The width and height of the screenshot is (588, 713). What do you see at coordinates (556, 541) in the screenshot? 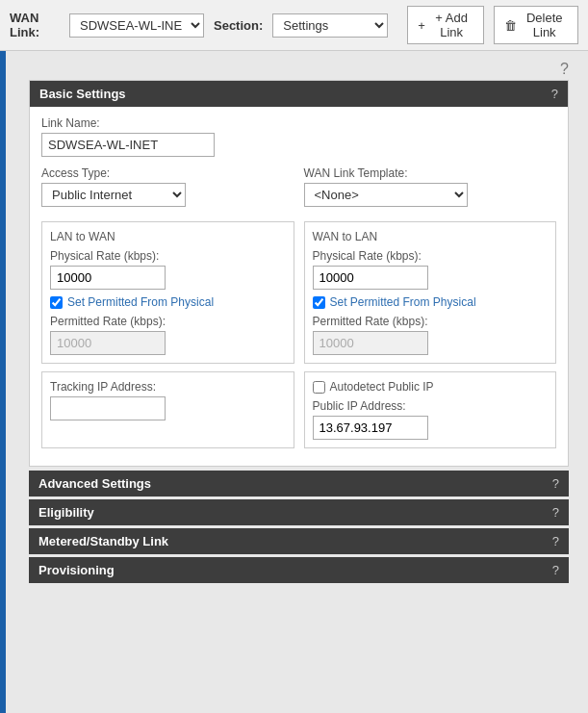
I see `metered-standby-help: ?` at bounding box center [556, 541].